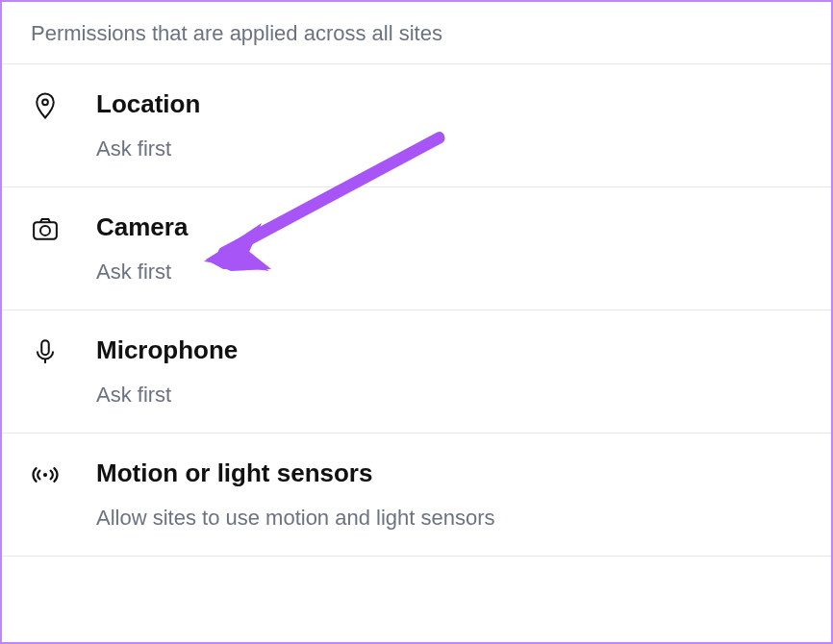 The height and width of the screenshot is (644, 833). I want to click on permission-content: Microphone Ask first, so click(435, 371).